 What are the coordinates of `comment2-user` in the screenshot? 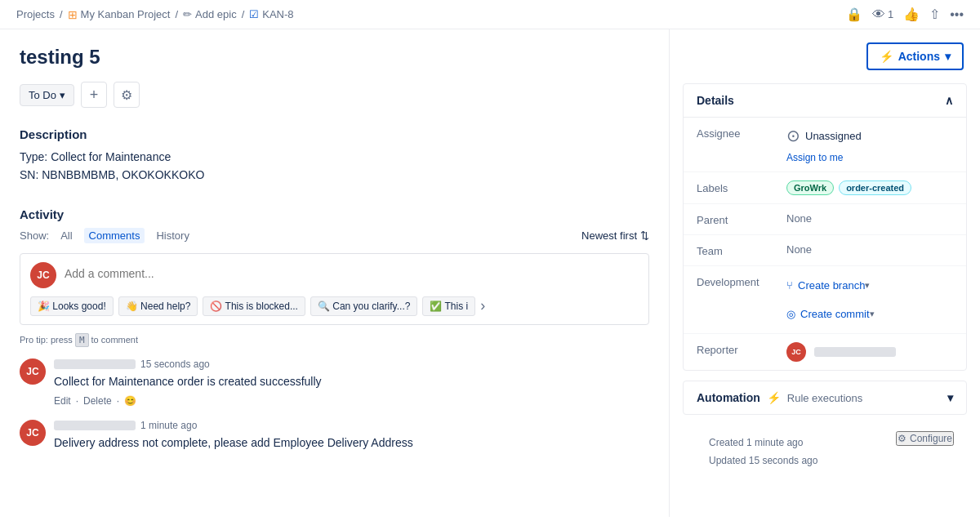 It's located at (95, 425).